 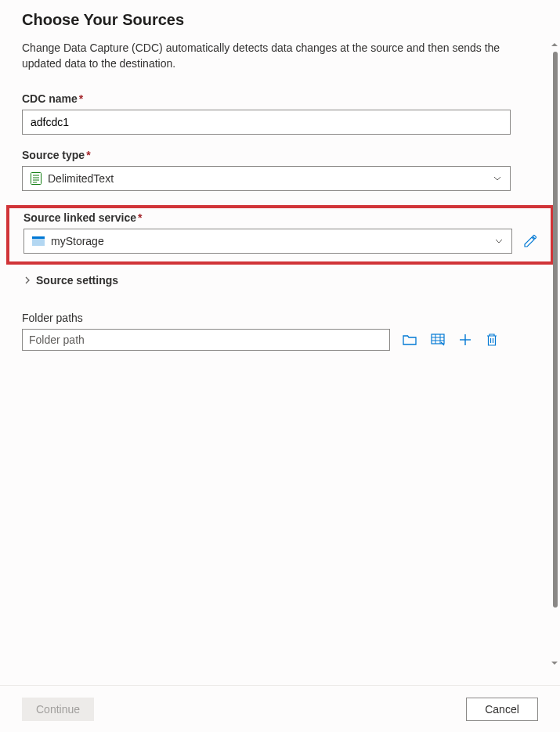 What do you see at coordinates (280, 155) in the screenshot?
I see `source-type-label: Source type*` at bounding box center [280, 155].